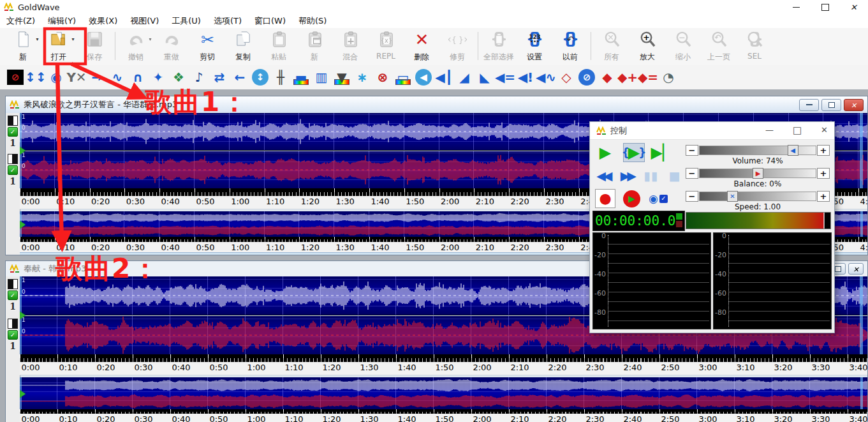  I want to click on effect-fade-in-icon: ◢, so click(464, 77).